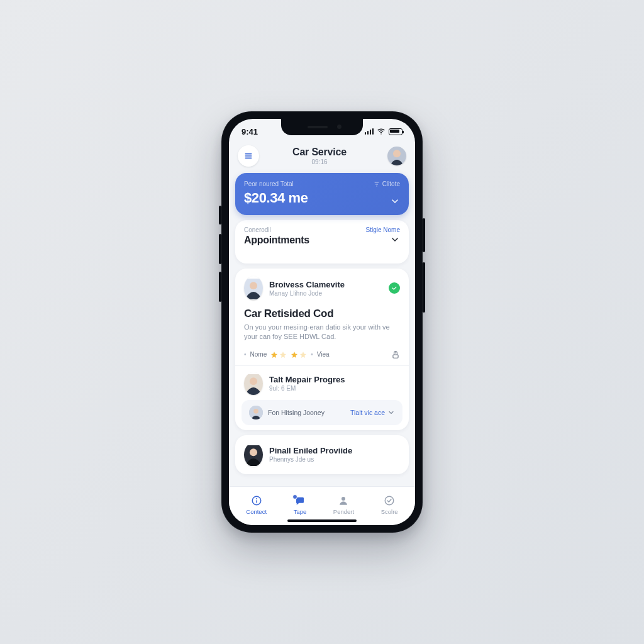  Describe the element at coordinates (220, 215) in the screenshot. I see `mute-switch` at that location.